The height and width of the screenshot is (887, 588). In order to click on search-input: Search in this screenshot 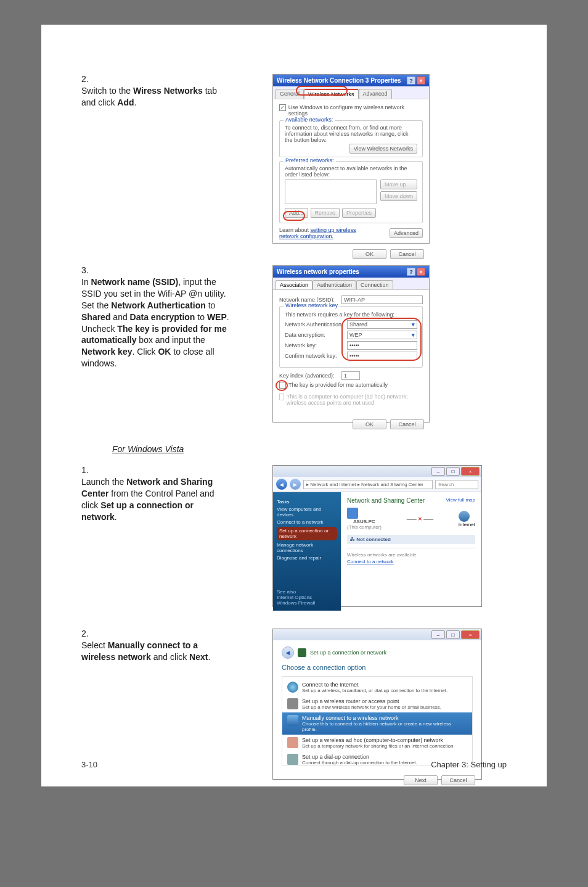, I will do `click(457, 485)`.